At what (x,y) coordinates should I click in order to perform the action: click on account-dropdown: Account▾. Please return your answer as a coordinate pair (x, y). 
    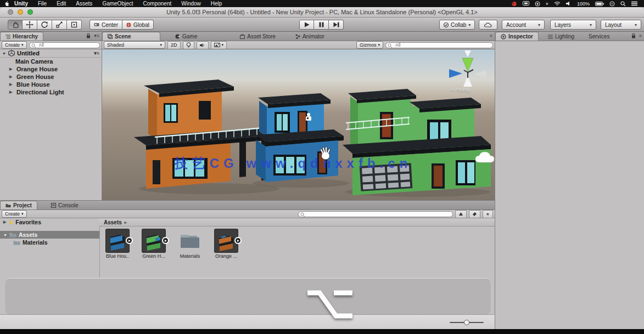
    Looking at the image, I should click on (523, 25).